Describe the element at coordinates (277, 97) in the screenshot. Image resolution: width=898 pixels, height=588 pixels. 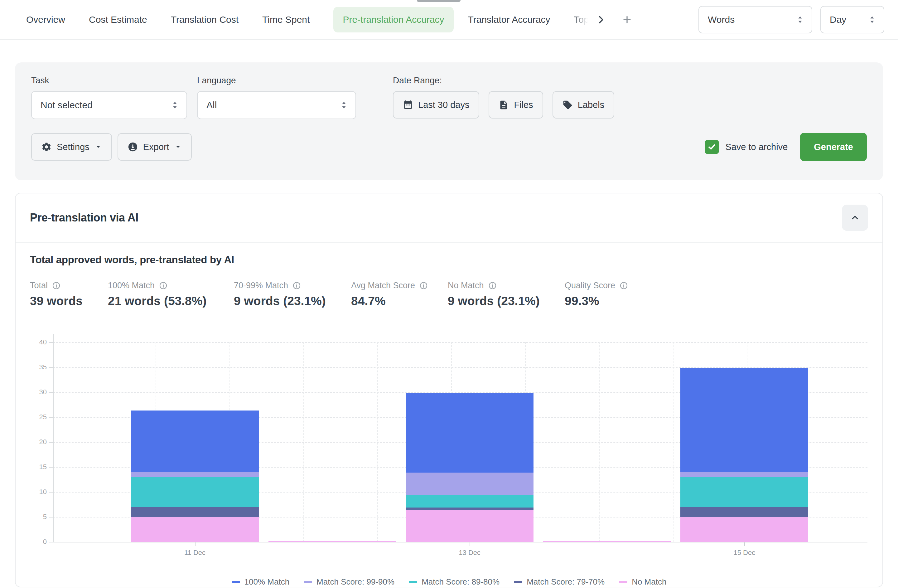
I see `language-filter-group: Language All` at that location.